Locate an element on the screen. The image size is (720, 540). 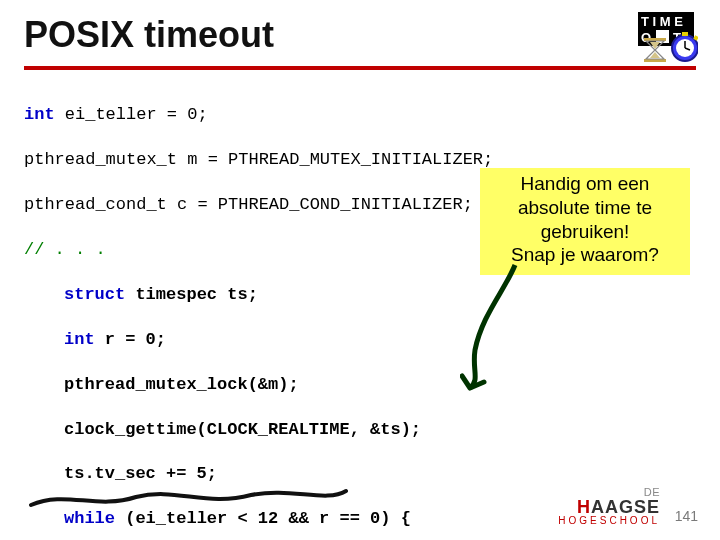
page-number: 141 is located at coordinates (686, 516).